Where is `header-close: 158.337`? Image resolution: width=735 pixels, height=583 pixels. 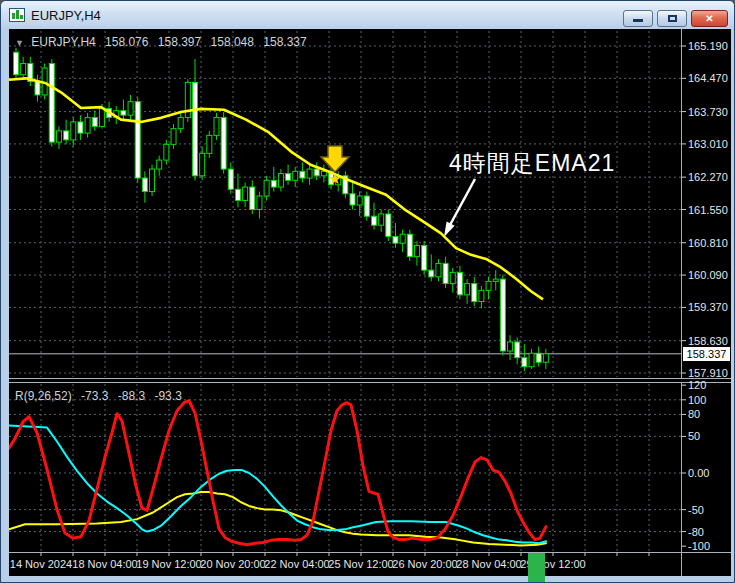
header-close: 158.337 is located at coordinates (284, 42).